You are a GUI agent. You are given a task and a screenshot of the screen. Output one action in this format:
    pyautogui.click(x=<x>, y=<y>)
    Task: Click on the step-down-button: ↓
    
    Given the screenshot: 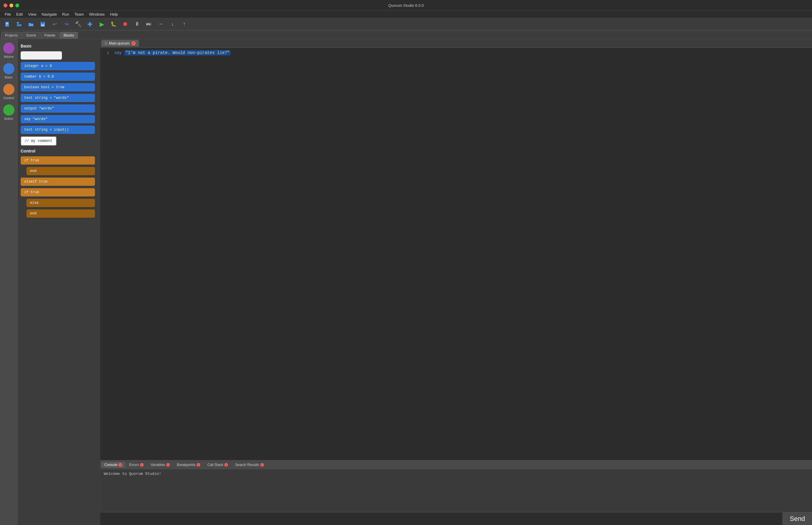 What is the action you would take?
    pyautogui.click(x=172, y=24)
    